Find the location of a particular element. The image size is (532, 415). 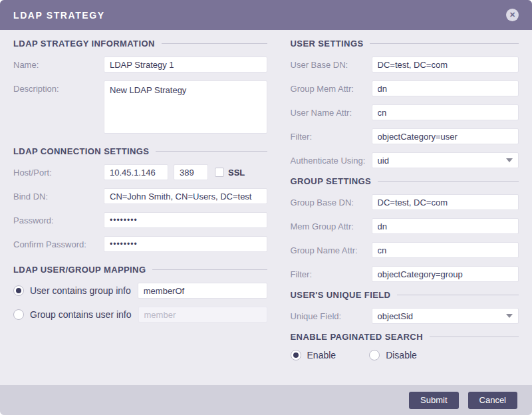

group-filter-row: Filter: is located at coordinates (404, 274).